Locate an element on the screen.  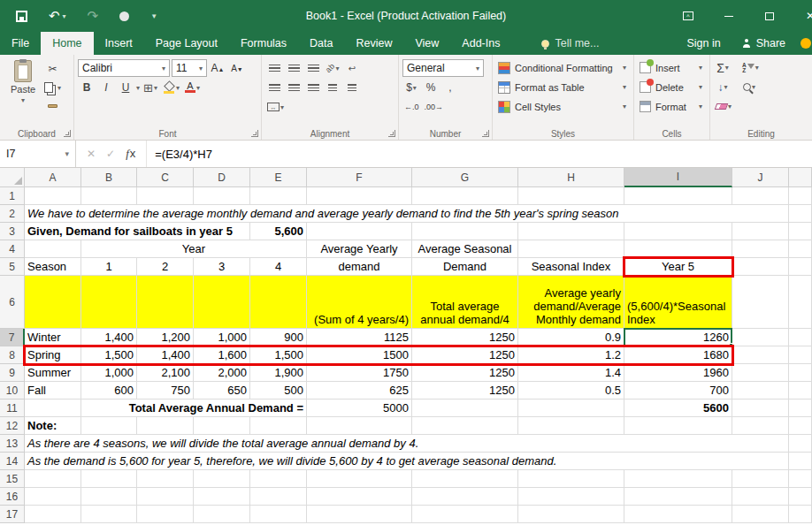
cell-I8: 1680 is located at coordinates (678, 355).